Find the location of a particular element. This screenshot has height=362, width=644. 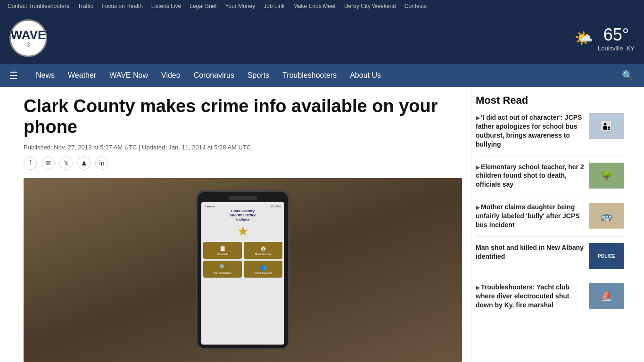

facebook-share-button: f is located at coordinates (30, 163).